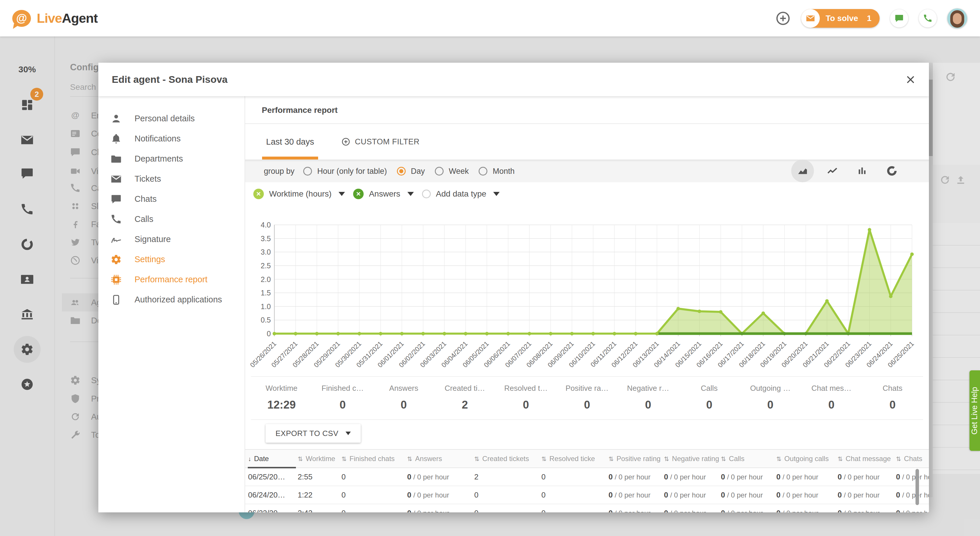 The height and width of the screenshot is (536, 980). Describe the element at coordinates (307, 433) in the screenshot. I see `export-label: EXPORT TO CSV` at that location.